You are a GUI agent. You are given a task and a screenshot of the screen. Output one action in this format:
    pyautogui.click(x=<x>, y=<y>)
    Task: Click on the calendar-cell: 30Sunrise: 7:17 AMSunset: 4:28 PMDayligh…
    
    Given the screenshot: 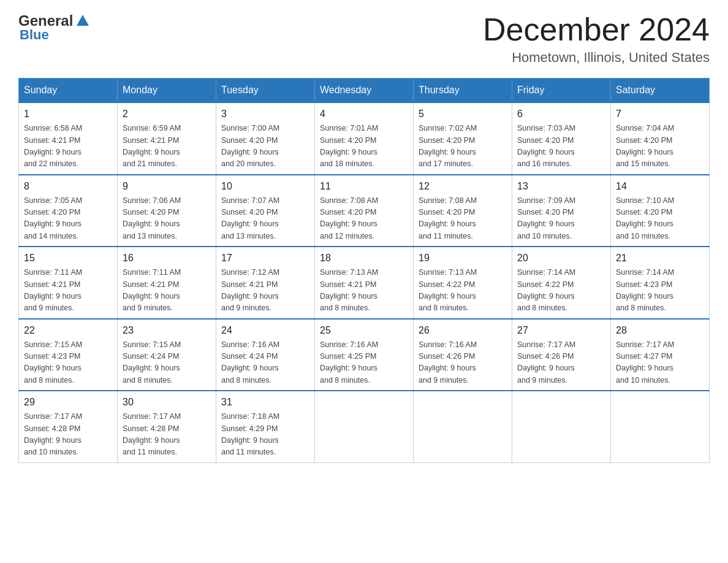 What is the action you would take?
    pyautogui.click(x=167, y=427)
    